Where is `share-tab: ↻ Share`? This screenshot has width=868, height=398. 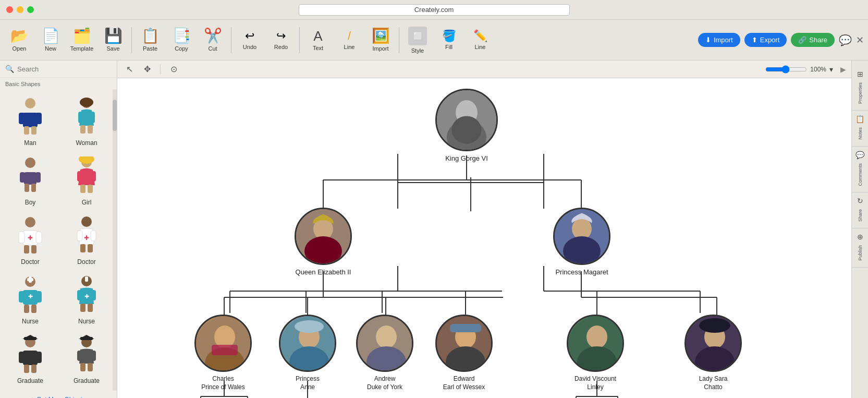 share-tab: ↻ Share is located at coordinates (860, 211).